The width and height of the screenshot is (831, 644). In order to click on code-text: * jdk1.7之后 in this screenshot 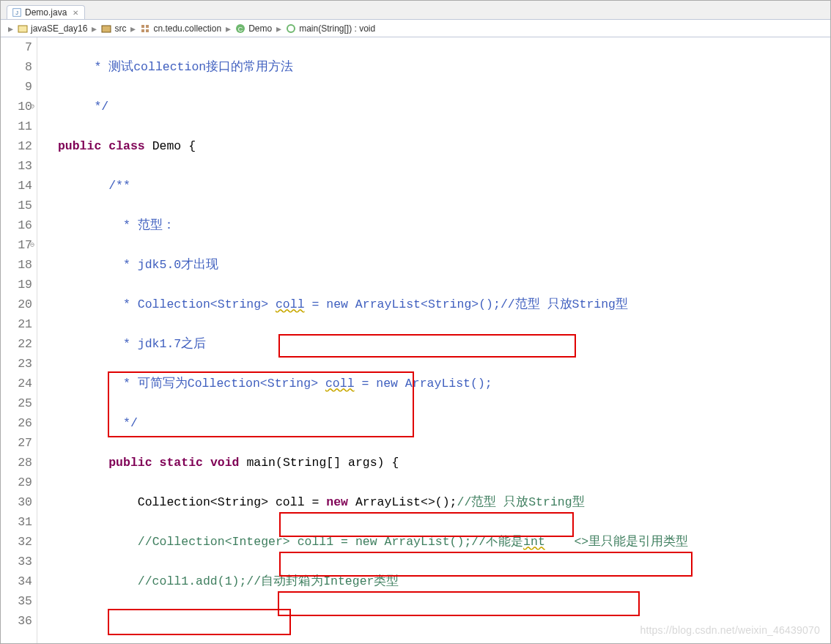, I will do `click(128, 344)`.